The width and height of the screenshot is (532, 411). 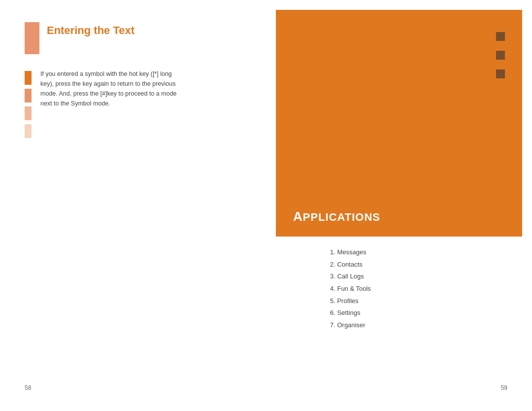 I want to click on left-content: If you entered a symbol with the hot key…, so click(x=133, y=103).